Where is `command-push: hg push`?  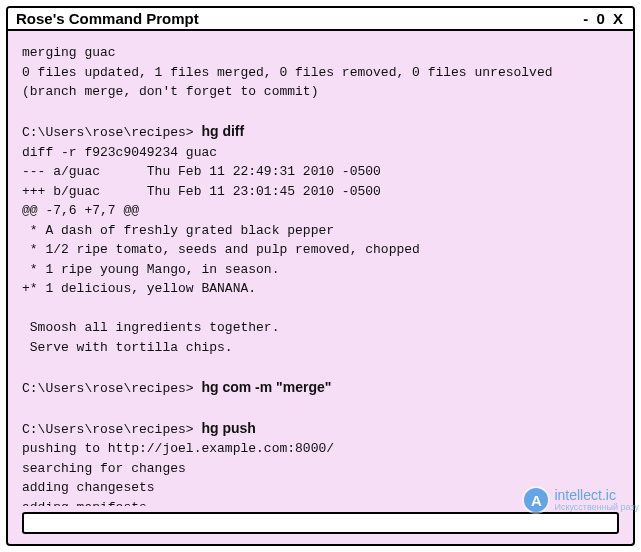 command-push: hg push is located at coordinates (228, 428).